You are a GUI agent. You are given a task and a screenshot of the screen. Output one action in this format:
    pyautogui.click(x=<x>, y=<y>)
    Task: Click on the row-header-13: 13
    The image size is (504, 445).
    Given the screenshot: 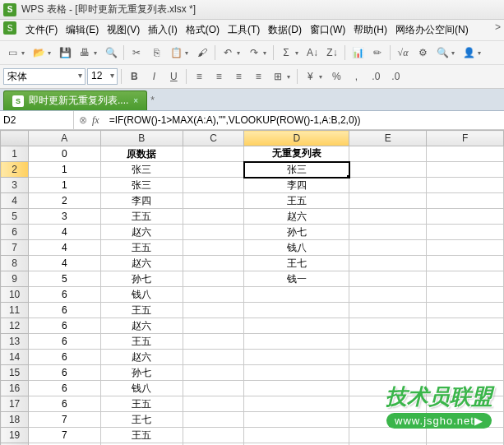 What is the action you would take?
    pyautogui.click(x=15, y=342)
    